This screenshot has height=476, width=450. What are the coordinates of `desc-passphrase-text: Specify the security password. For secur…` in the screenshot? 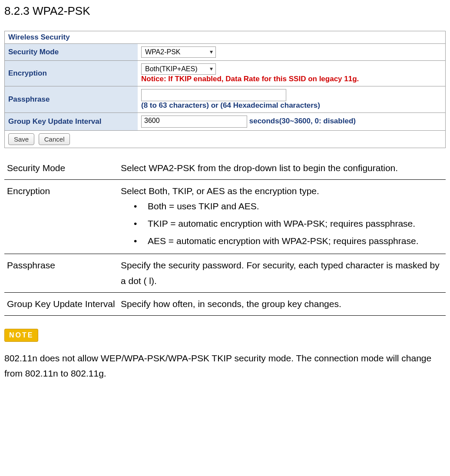 It's located at (282, 273).